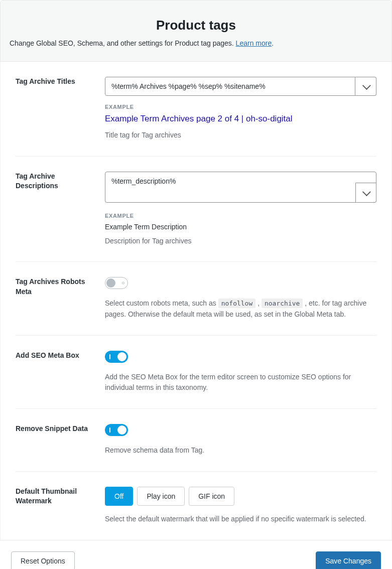 The width and height of the screenshot is (392, 569). I want to click on tag-archive-description-input, so click(241, 187).